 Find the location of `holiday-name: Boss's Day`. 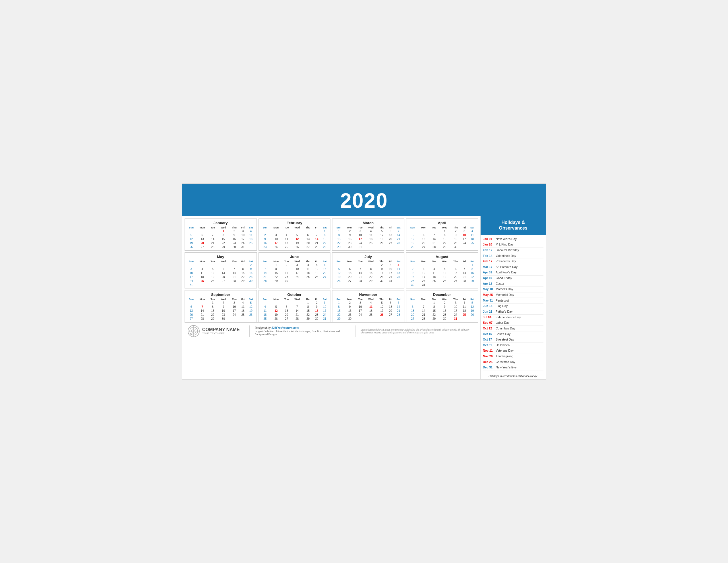

holiday-name: Boss's Day is located at coordinates (503, 334).